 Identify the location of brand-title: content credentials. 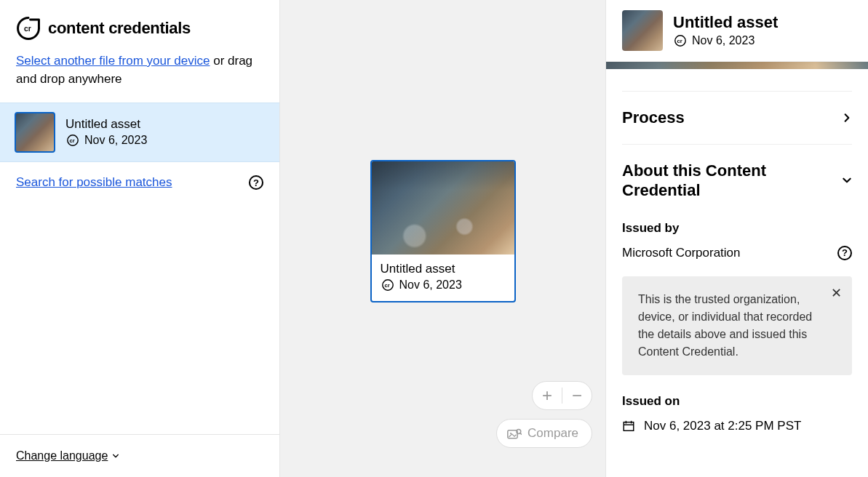
(119, 28).